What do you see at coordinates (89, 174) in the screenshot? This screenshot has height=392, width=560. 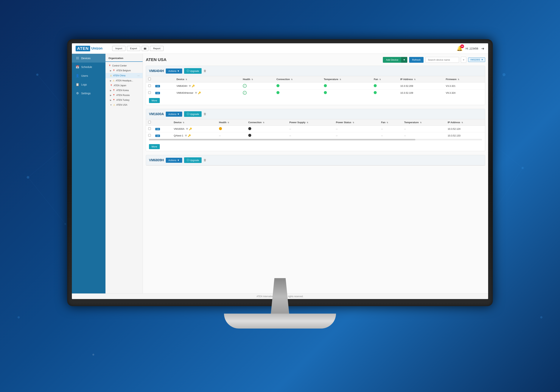 I see `sidebar: ☷ Devices 📅 Schedule 👤 Users 📋 Logs ⚙` at bounding box center [89, 174].